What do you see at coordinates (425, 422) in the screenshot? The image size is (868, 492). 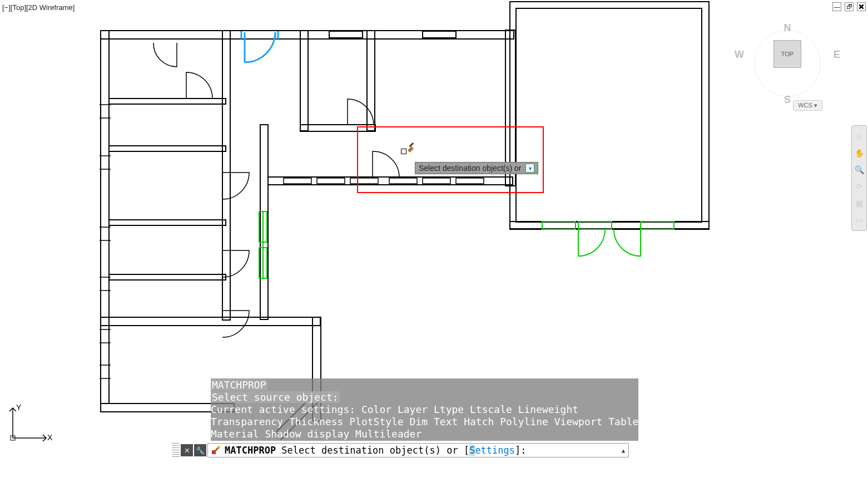 I see `history-line-4: Transparency Thickness PlotStyle Dim Tex…` at bounding box center [425, 422].